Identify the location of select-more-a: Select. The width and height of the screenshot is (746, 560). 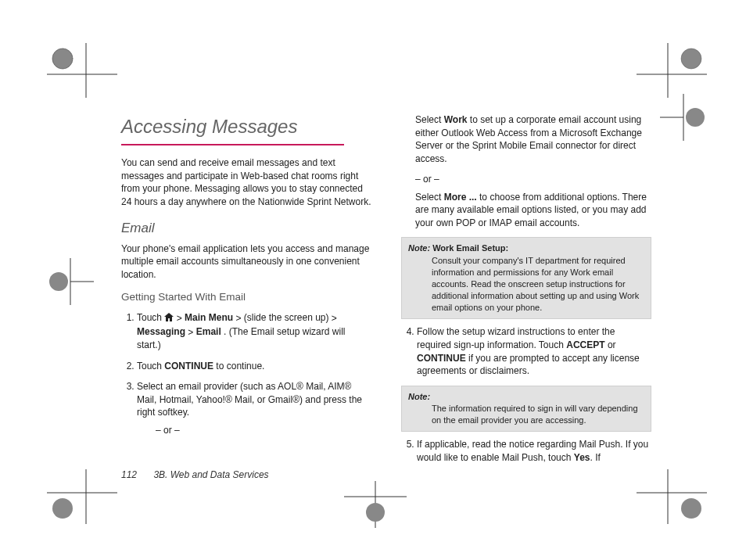
(430, 197).